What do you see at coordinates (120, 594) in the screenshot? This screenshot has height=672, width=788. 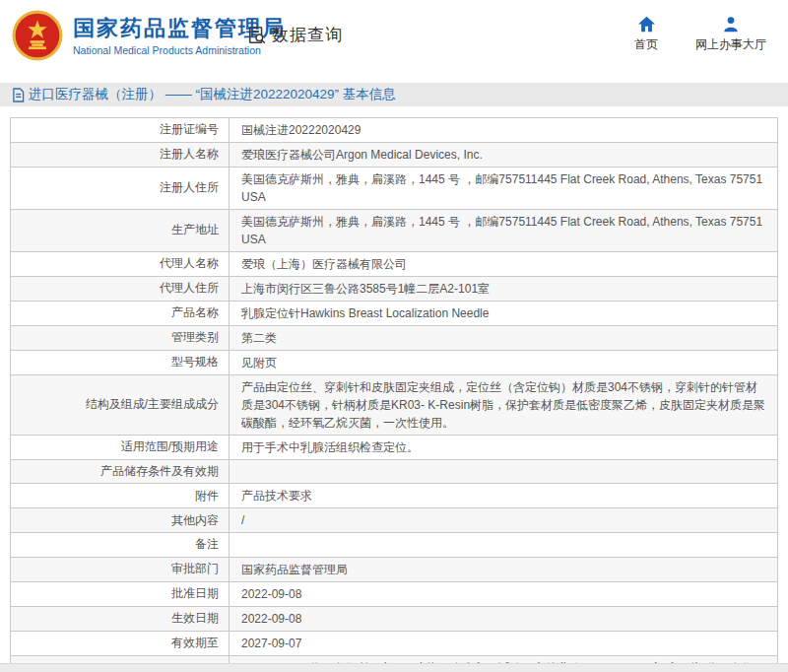 I see `row-label: 批准日期` at bounding box center [120, 594].